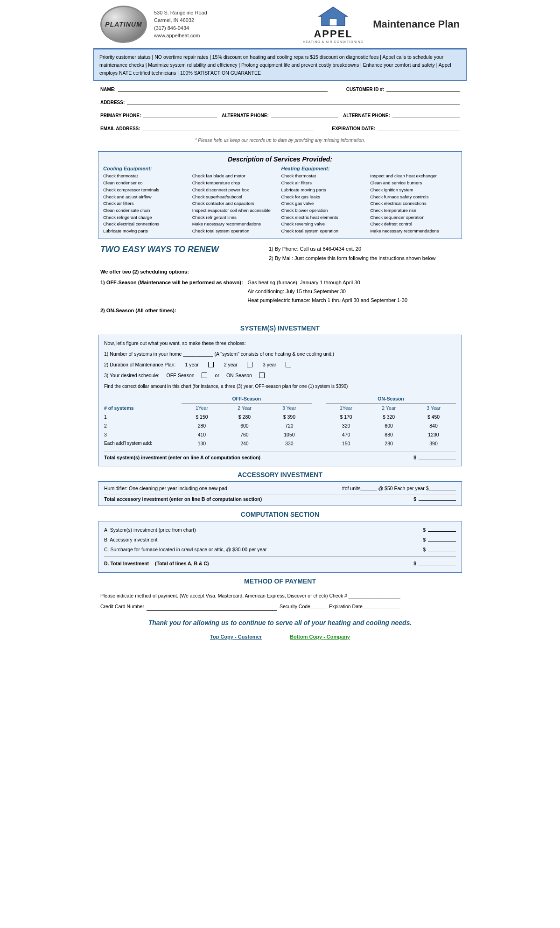  Describe the element at coordinates (147, 232) in the screenshot. I see `list-item: Lubricate moving parts` at that location.